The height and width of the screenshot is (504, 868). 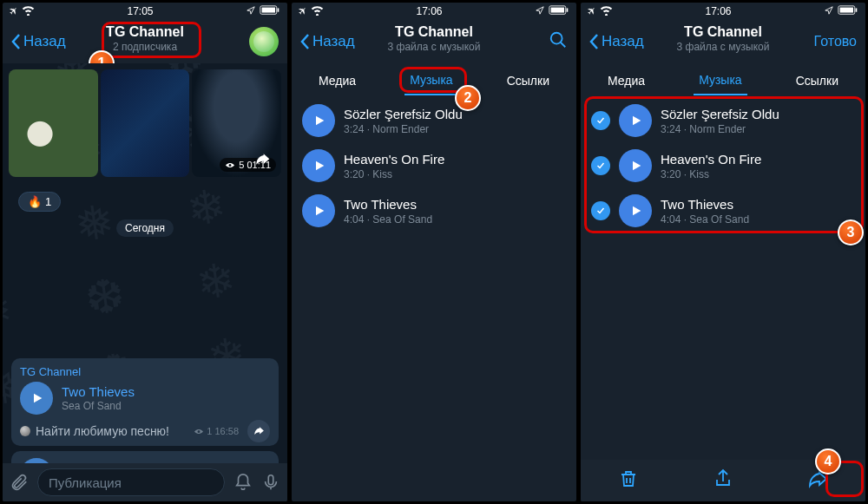 What do you see at coordinates (271, 482) in the screenshot?
I see `mic-button` at bounding box center [271, 482].